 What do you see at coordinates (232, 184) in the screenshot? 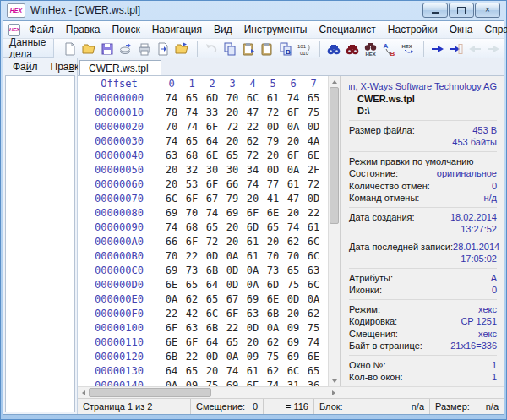
I see `hex-byte-cell: 66` at bounding box center [232, 184].